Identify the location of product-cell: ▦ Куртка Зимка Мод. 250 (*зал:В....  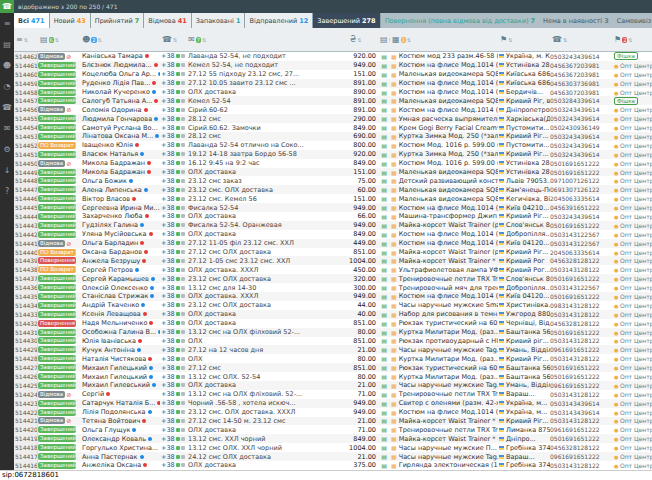
(444, 154).